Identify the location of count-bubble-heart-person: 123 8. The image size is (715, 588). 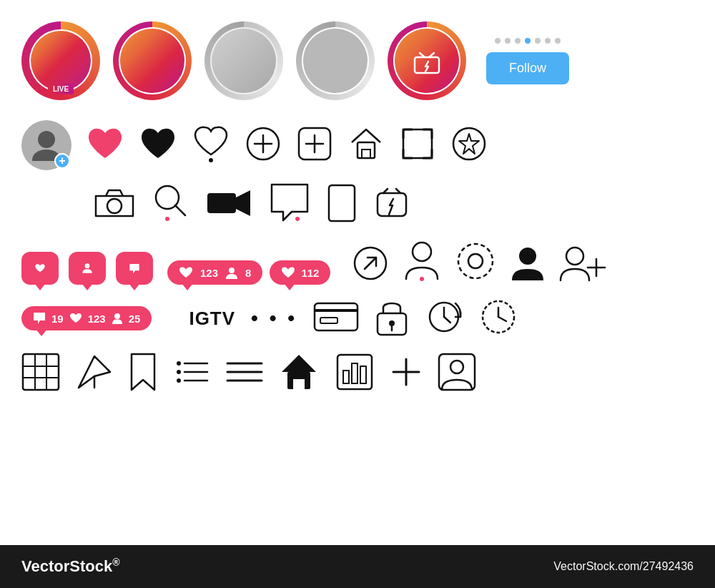
(214, 273).